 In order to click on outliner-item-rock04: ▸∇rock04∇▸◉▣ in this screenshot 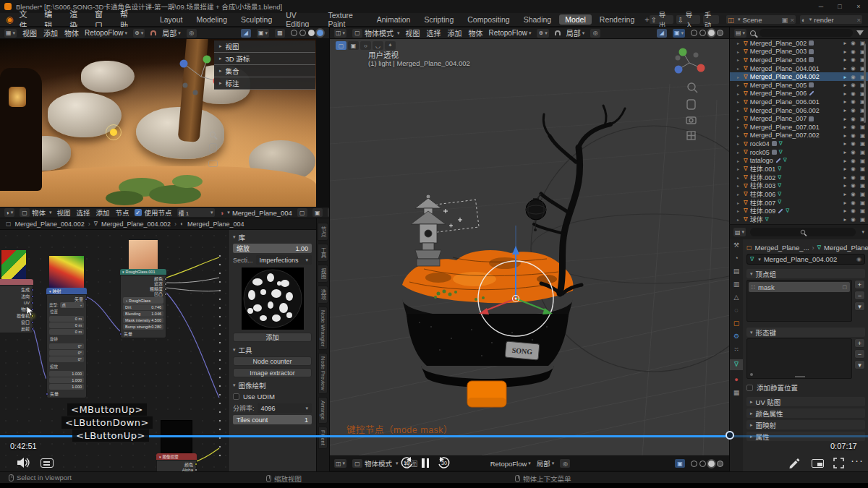, I will do `click(799, 144)`.